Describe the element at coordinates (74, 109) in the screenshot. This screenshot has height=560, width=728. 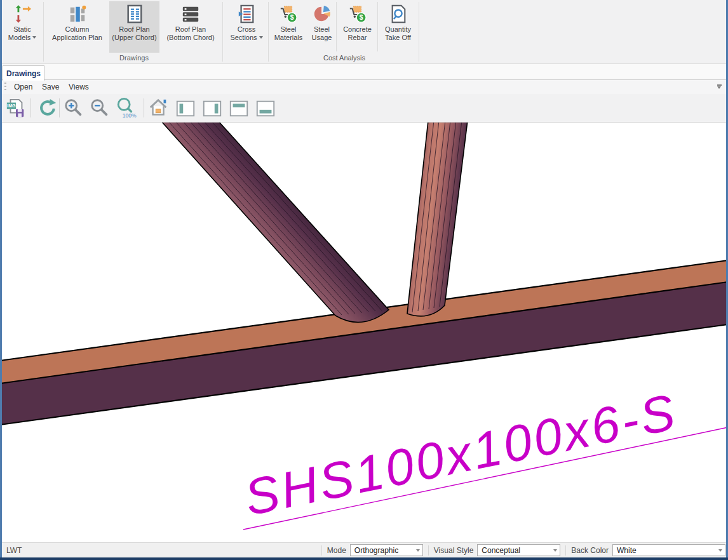
I see `zoom-in-button` at that location.